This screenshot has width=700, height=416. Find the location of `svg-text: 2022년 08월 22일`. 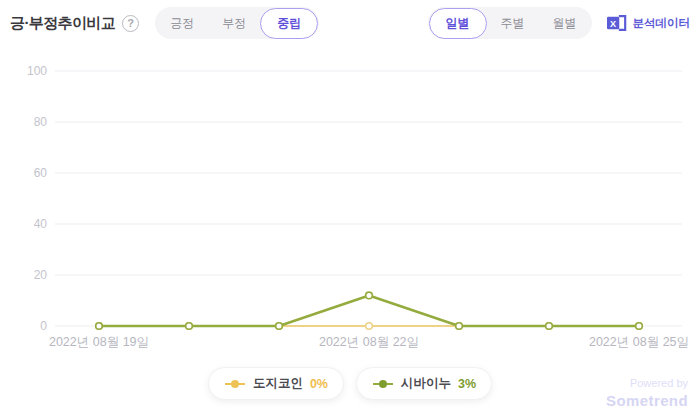

svg-text: 2022년 08월 22일 is located at coordinates (369, 342).